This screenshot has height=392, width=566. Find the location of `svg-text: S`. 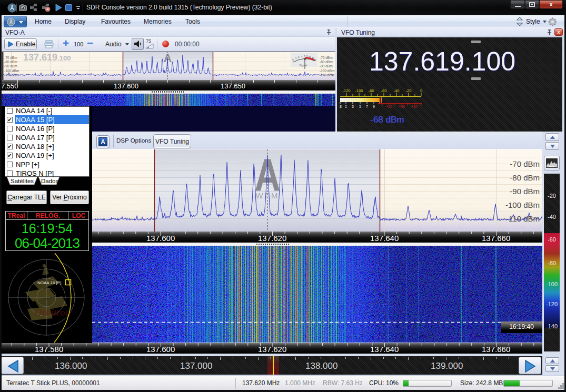

svg-text: S is located at coordinates (293, 60).